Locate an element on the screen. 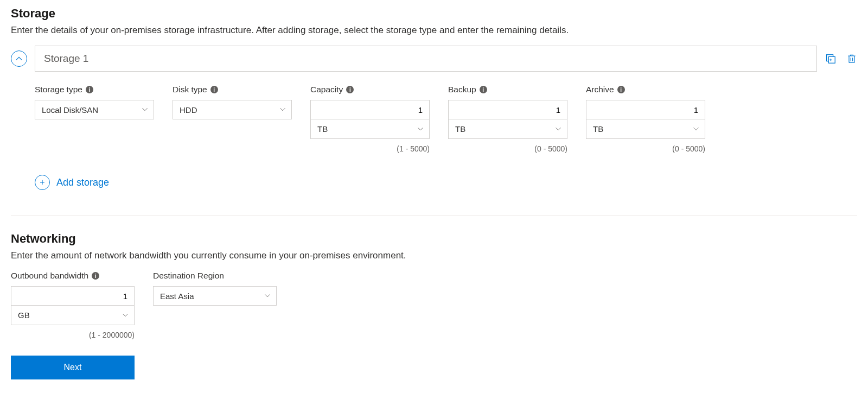  networking-heading: Networking is located at coordinates (434, 239).